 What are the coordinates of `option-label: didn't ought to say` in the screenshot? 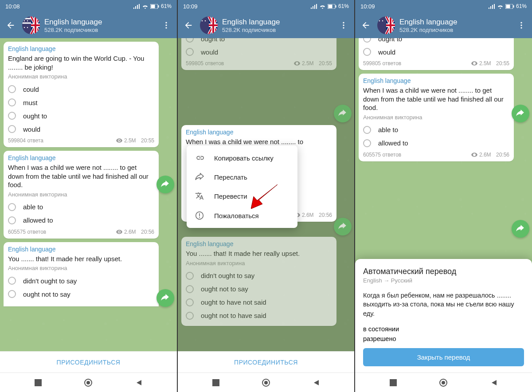 It's located at (50, 281).